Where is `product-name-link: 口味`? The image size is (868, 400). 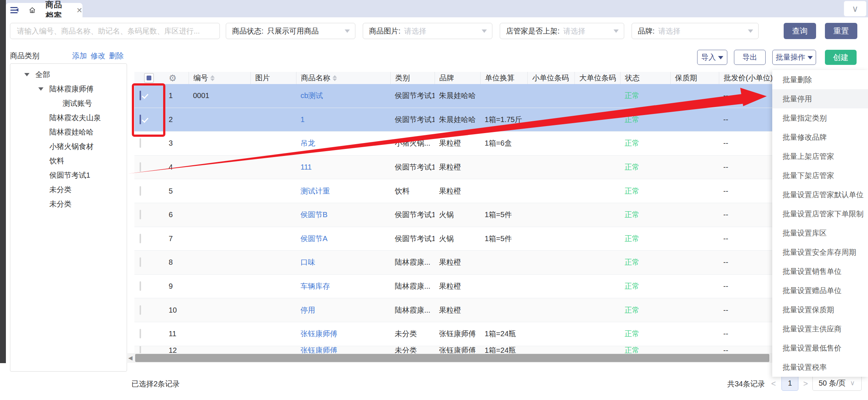
product-name-link: 口味 is located at coordinates (308, 262).